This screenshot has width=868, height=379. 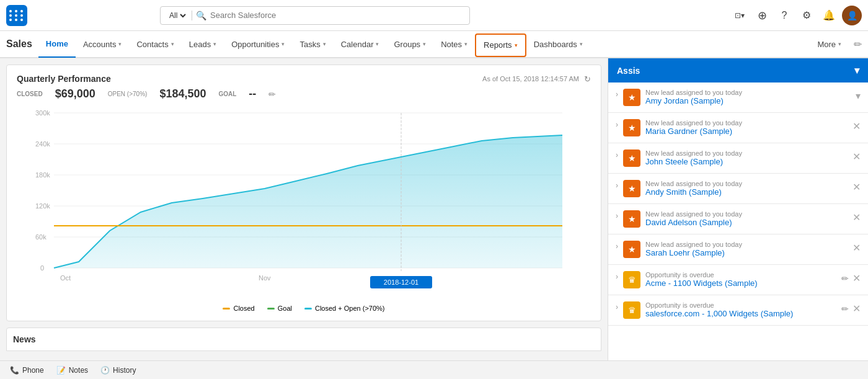 I want to click on help-btn: ?, so click(x=784, y=16).